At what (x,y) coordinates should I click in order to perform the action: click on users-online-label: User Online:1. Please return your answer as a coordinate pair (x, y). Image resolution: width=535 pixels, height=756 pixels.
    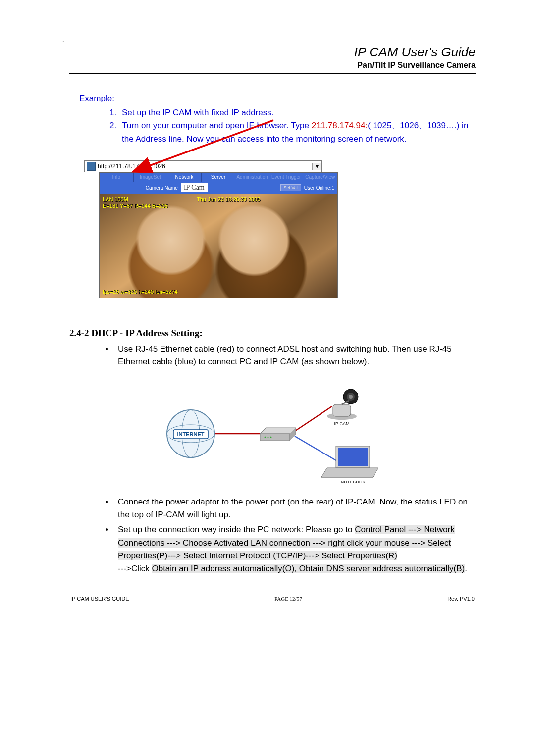
    Looking at the image, I should click on (319, 188).